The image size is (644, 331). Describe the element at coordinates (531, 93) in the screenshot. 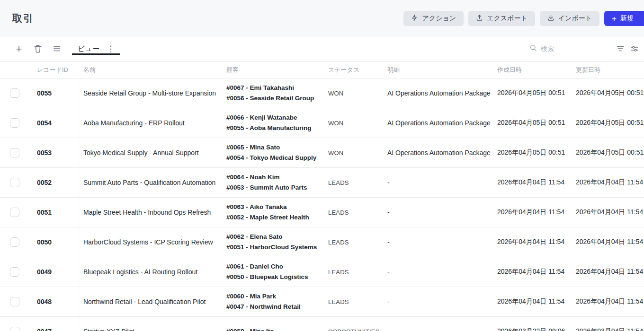

I see `created-at-text: 2026年04月05日 00:51` at that location.